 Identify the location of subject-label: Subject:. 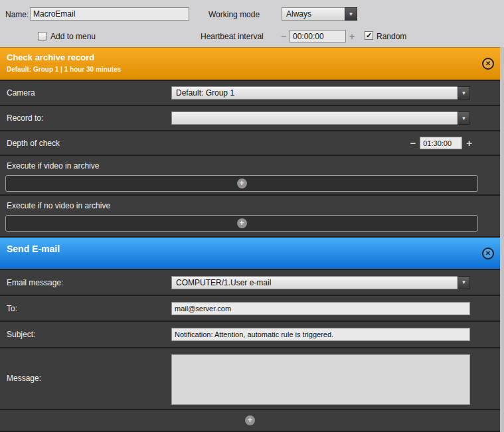
(86, 334).